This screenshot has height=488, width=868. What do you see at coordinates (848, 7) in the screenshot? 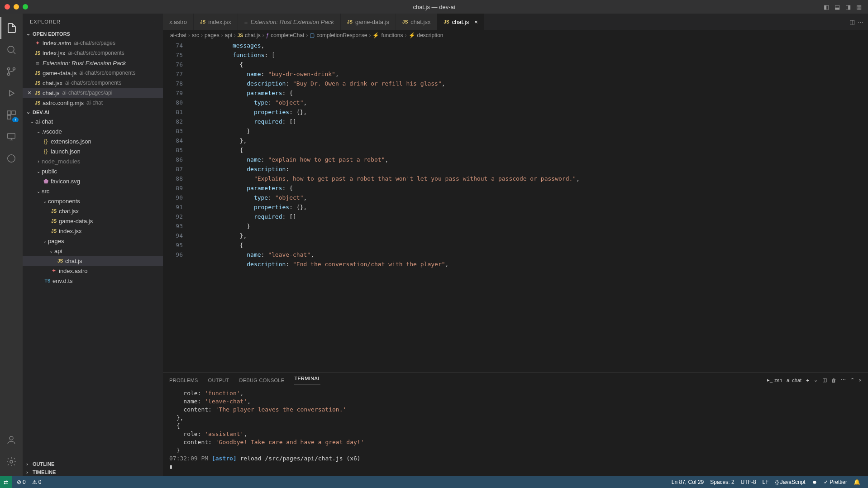
I see `layout-sidebar-right-icon: ◨` at bounding box center [848, 7].